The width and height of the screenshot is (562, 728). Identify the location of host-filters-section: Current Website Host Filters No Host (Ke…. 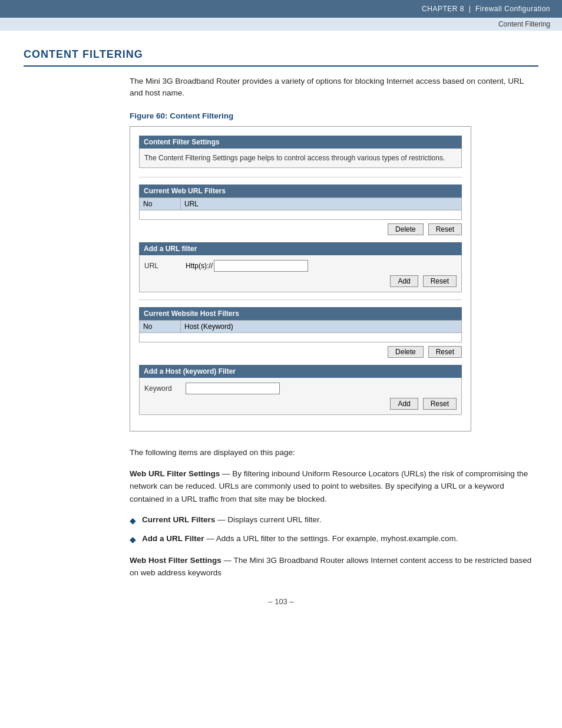
(300, 332).